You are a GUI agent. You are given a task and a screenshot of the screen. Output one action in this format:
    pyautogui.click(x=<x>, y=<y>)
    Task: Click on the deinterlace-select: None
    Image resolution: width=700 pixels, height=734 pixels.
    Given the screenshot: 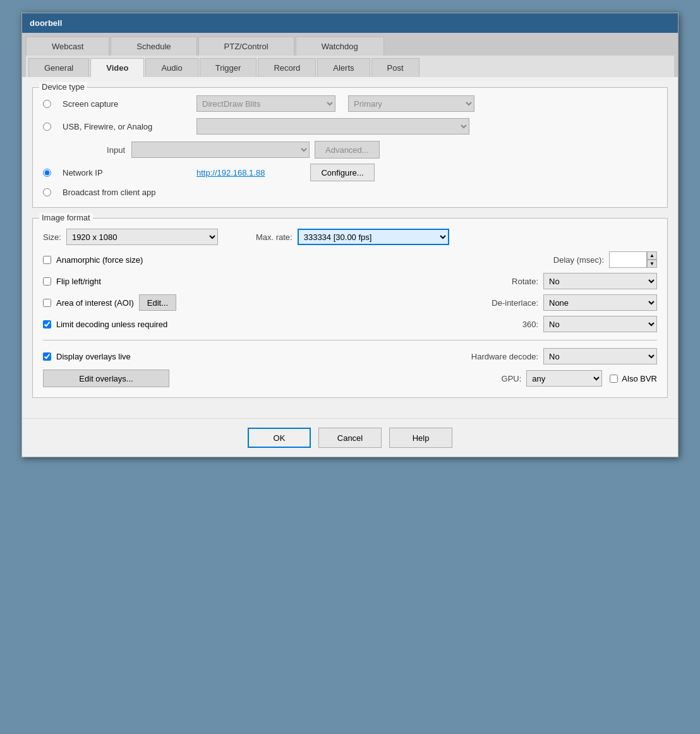 What is the action you would take?
    pyautogui.click(x=600, y=303)
    